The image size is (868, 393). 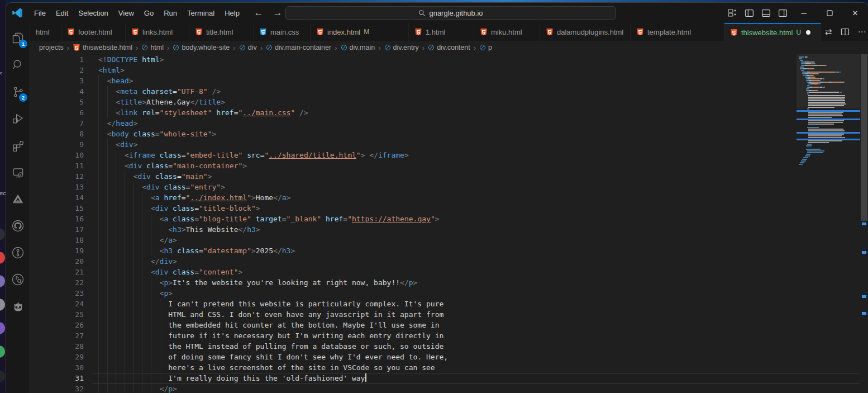 I want to click on toggle-secondary-sidebar-icon, so click(x=783, y=13).